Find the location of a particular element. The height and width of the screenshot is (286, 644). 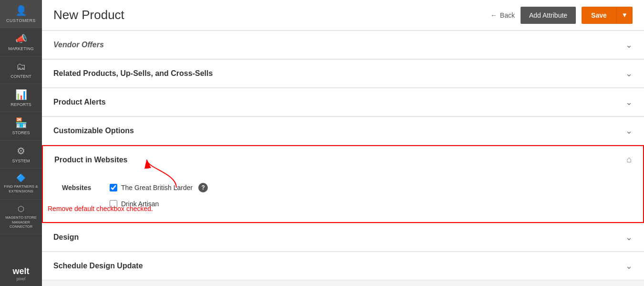

save-button-group: Save ▼ is located at coordinates (607, 15).